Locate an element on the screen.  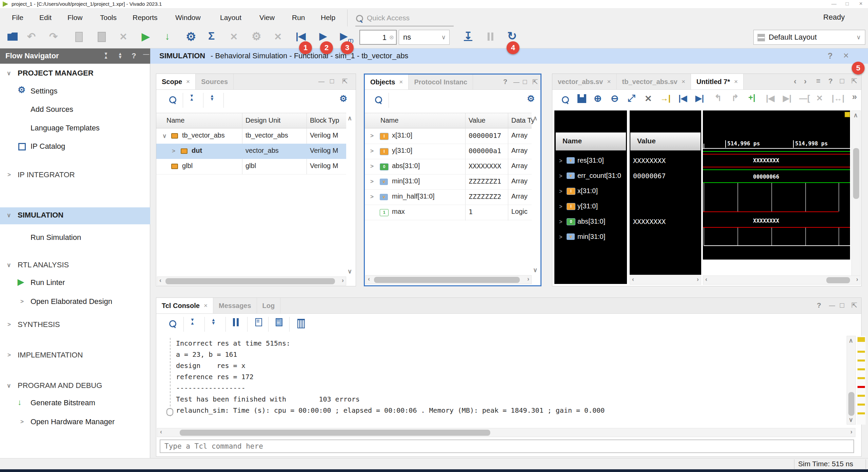
sim-time-input: 1 ⊗ is located at coordinates (378, 37).